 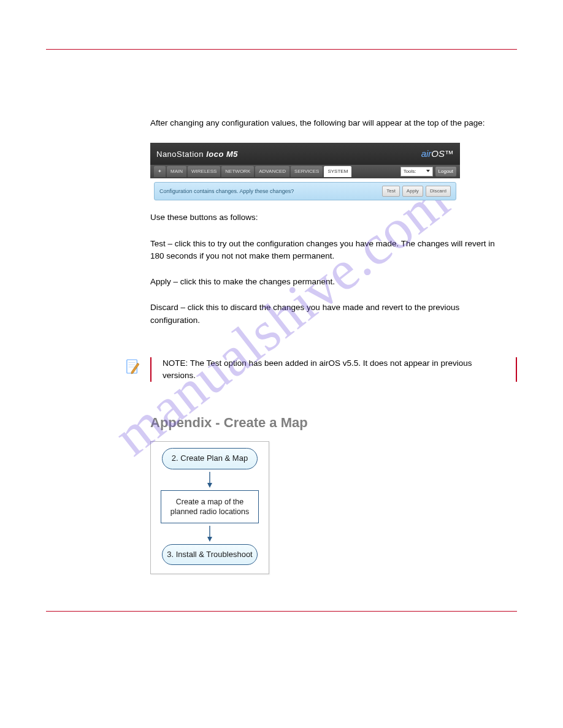 What do you see at coordinates (516, 370) in the screenshot?
I see `change-bar-right` at bounding box center [516, 370].